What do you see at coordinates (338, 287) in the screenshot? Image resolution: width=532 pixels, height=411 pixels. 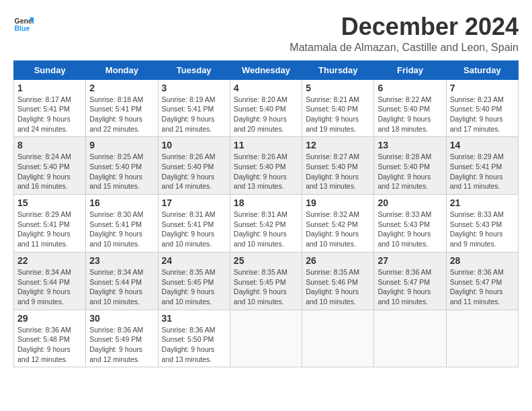 I see `day-info: Sunrise: 8:35 AMSunset: 5:46 PMDaylight:…` at bounding box center [338, 287].